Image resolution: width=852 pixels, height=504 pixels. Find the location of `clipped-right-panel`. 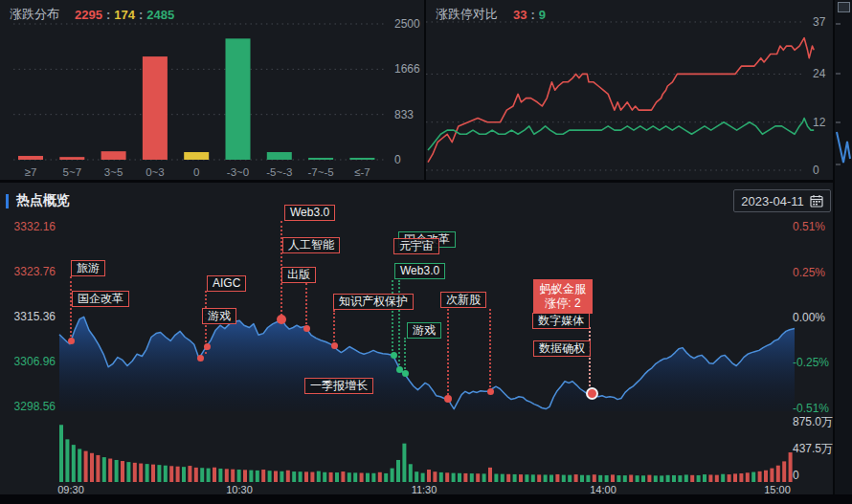

clipped-right-panel is located at coordinates (843, 252).